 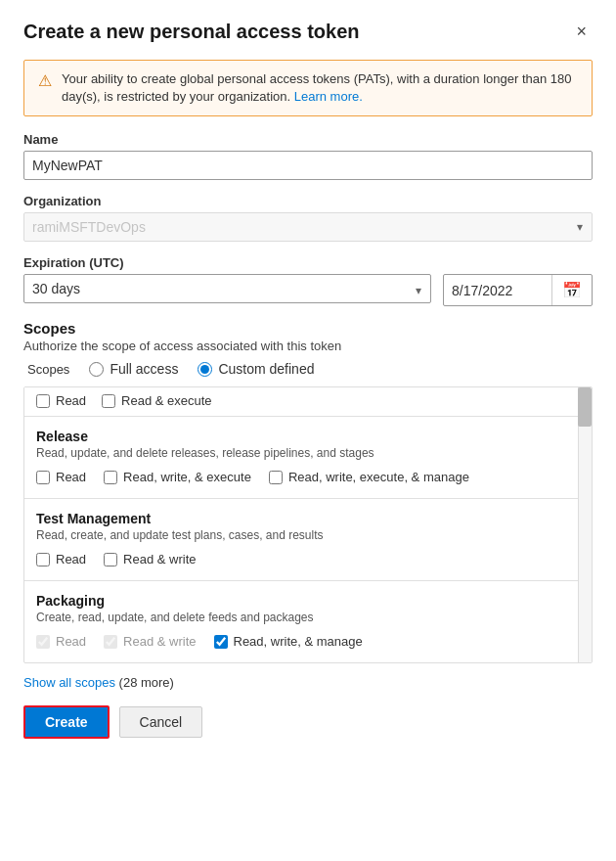 What do you see at coordinates (329, 96) in the screenshot?
I see `learn-more-link: Learn more.` at bounding box center [329, 96].